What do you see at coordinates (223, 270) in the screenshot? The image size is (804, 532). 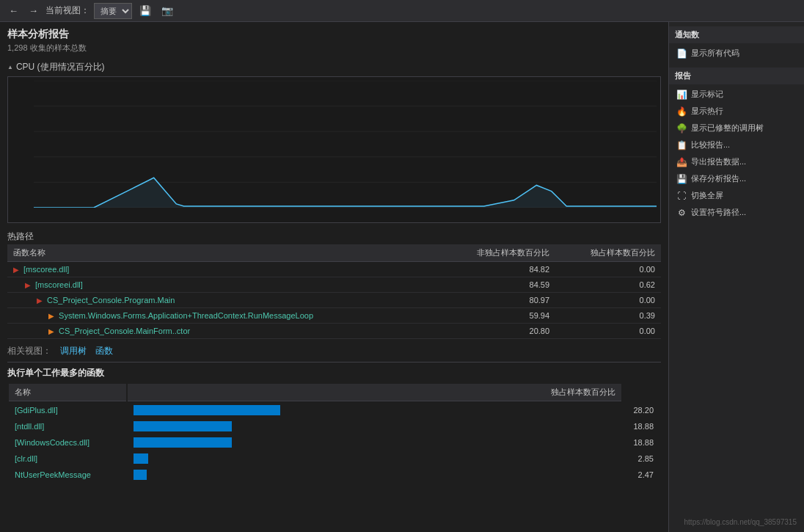 I see `func-name-cell: ▶ [mscoree.dll]` at bounding box center [223, 270].